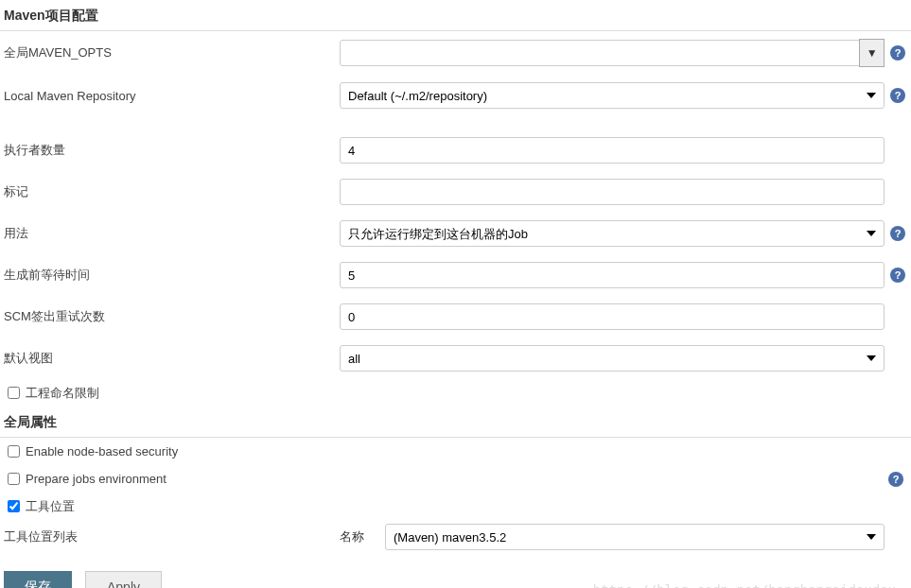 This screenshot has height=588, width=911. Describe the element at coordinates (456, 150) in the screenshot. I see `row-executor-count: 执行者数量` at that location.